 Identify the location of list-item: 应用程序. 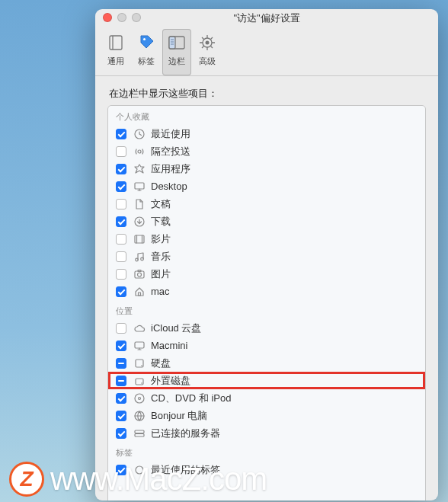
(267, 169).